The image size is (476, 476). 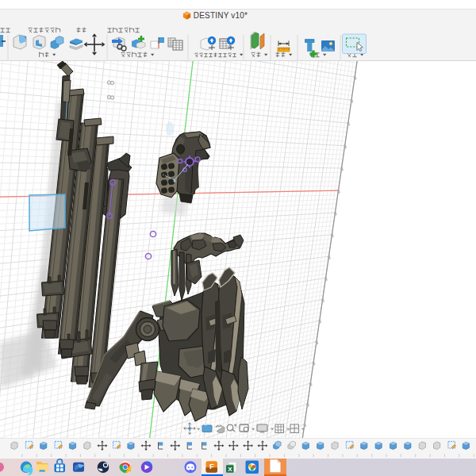 What do you see at coordinates (212, 466) in the screenshot?
I see `svg-text: F` at bounding box center [212, 466].